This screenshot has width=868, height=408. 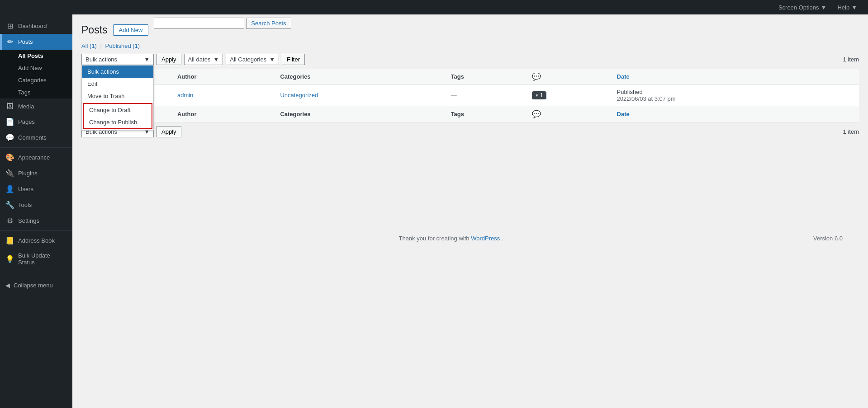 I want to click on items-count-bottom: 1 item, so click(x=851, y=132).